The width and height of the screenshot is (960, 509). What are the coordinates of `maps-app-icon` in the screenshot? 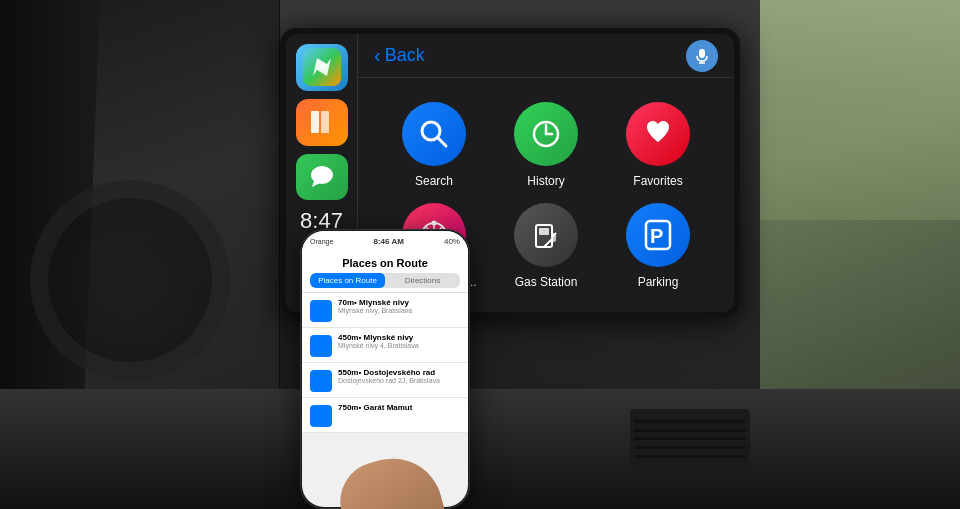 It's located at (322, 68).